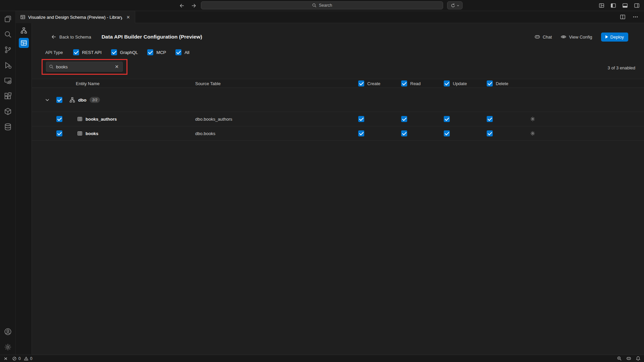 The width and height of the screenshot is (644, 362). What do you see at coordinates (8, 80) in the screenshot?
I see `activity-remote-explorer` at bounding box center [8, 80].